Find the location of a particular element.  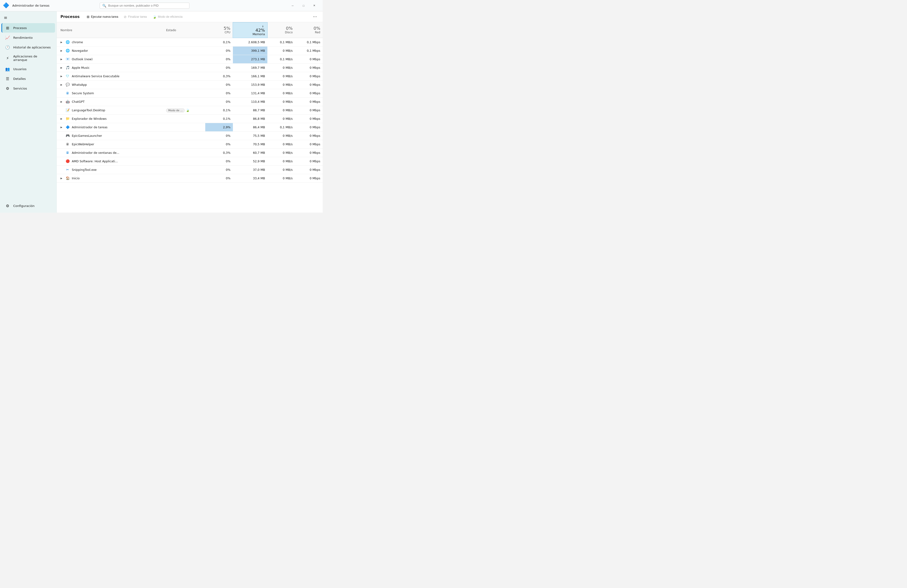

col-header-estado: Estado is located at coordinates (184, 30).